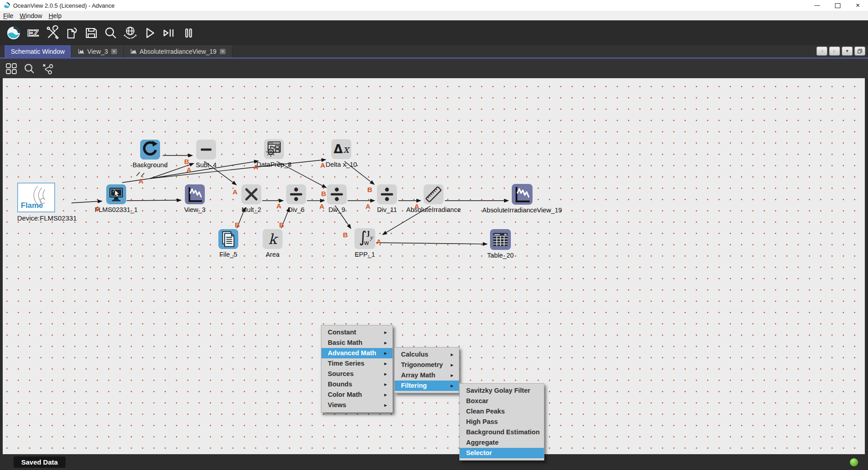  Describe the element at coordinates (357, 384) in the screenshot. I see `menu-item-bounds: ►Bounds` at that location.